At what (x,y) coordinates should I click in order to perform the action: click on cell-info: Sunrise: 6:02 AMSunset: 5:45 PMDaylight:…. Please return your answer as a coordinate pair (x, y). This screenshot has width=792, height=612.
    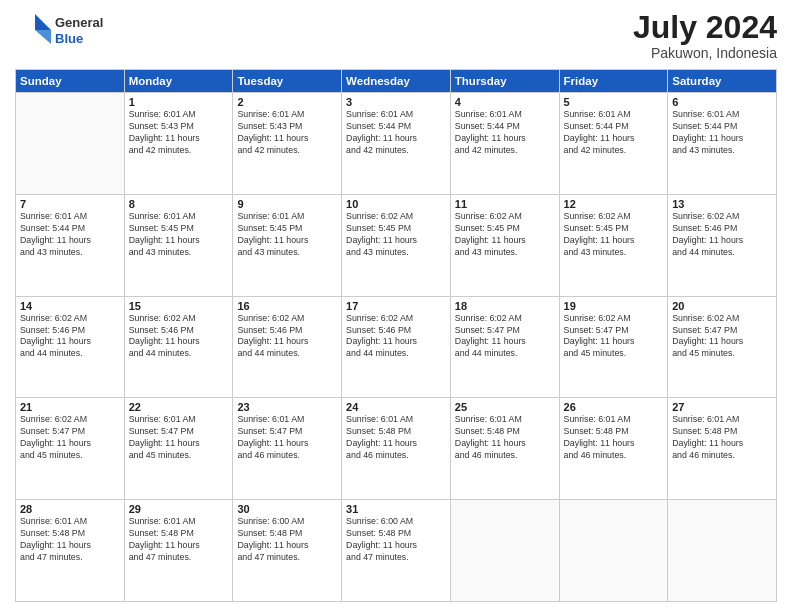
    Looking at the image, I should click on (614, 235).